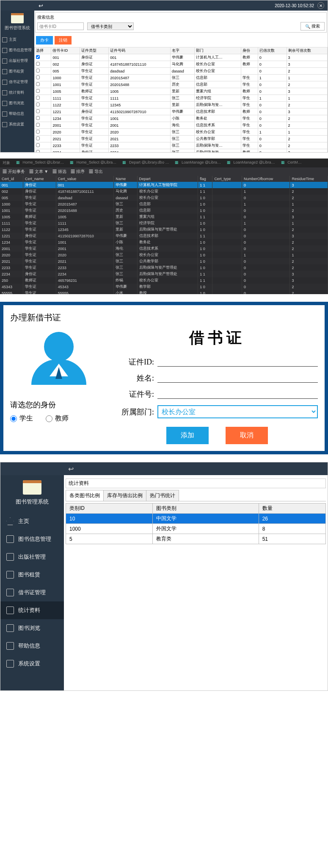 Image resolution: width=328 pixels, height=868 pixels. Describe the element at coordinates (125, 495) in the screenshot. I see `stats-tab: 库存与借出比例` at that location.